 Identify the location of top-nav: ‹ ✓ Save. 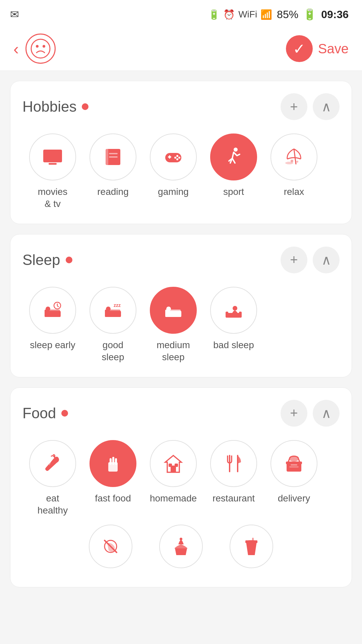
(181, 49).